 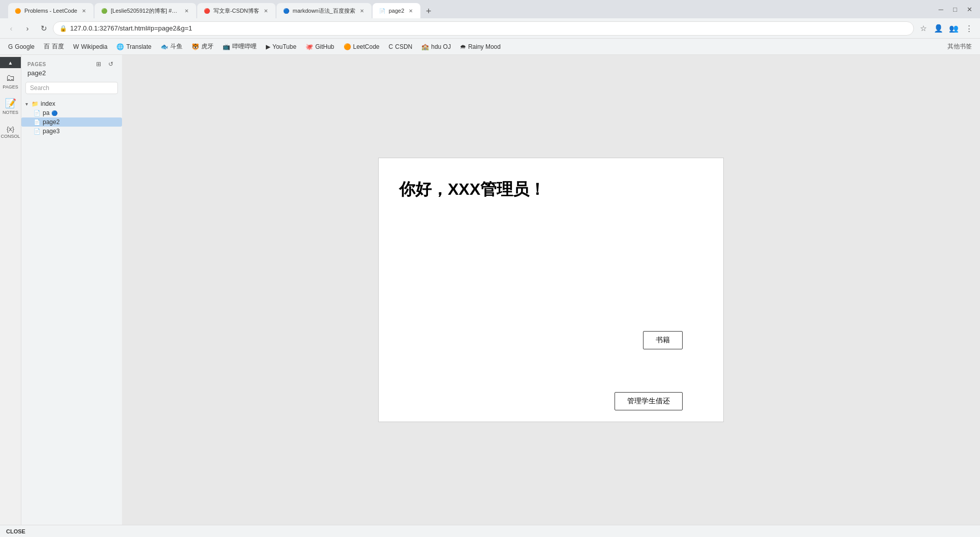 What do you see at coordinates (362, 47) in the screenshot?
I see `bookmark-leetcode: 🟠 LeetCode` at bounding box center [362, 47].